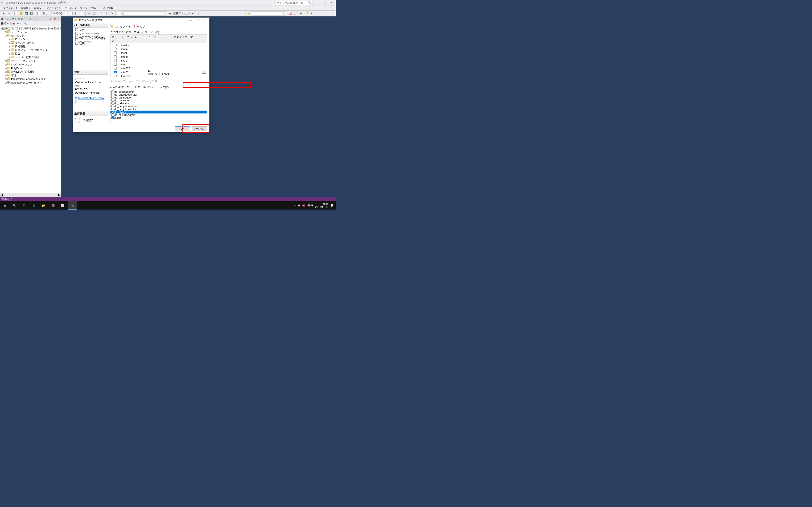 Image resolution: width=812 pixels, height=507 pixels. I want to click on role-item: db_owner, so click(159, 112).